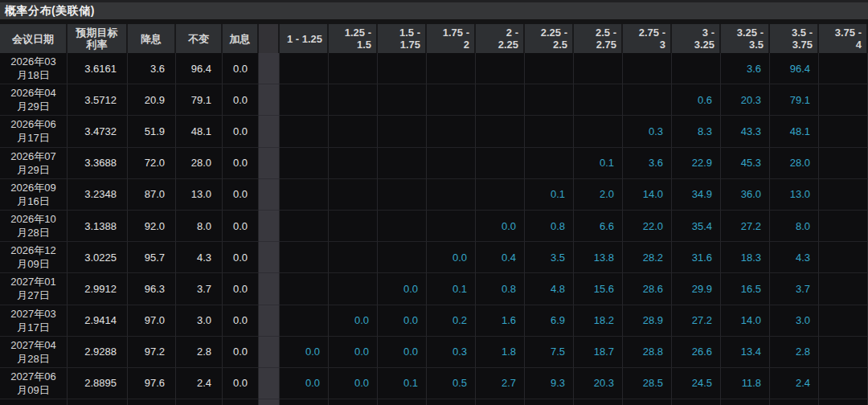 This screenshot has width=868, height=405. What do you see at coordinates (199, 39) in the screenshot?
I see `column-header-hold: 不变` at bounding box center [199, 39].